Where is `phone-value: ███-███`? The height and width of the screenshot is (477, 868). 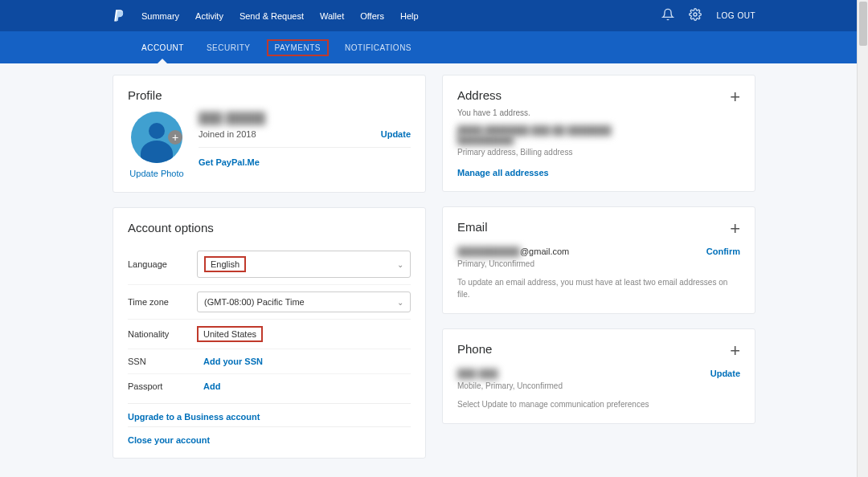
phone-value: ███-███ is located at coordinates (477, 373).